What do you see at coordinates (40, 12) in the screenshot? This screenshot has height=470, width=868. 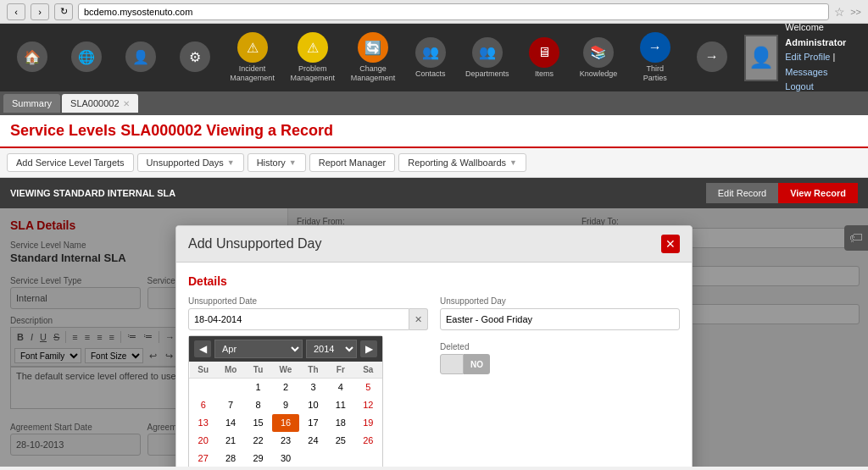 I see `forward-button: ›` at bounding box center [40, 12].